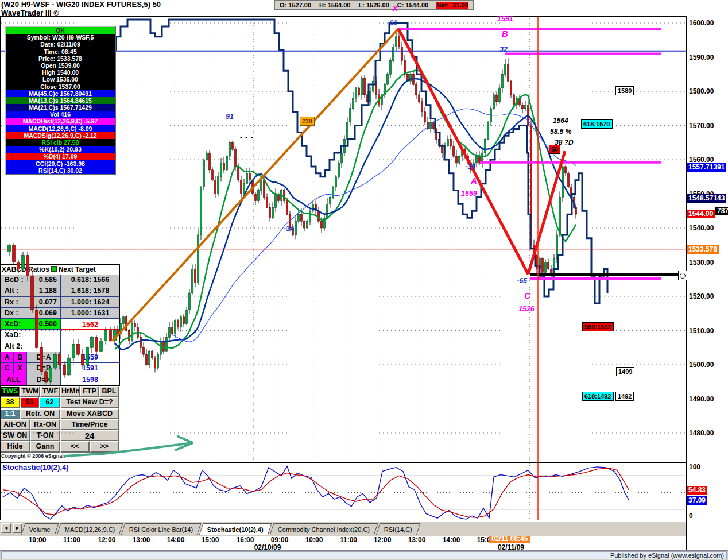 Image resolution: width=728 pixels, height=560 pixels. What do you see at coordinates (60, 164) in the screenshot?
I see `info-row: CCI(20,C) -163.98` at bounding box center [60, 164].